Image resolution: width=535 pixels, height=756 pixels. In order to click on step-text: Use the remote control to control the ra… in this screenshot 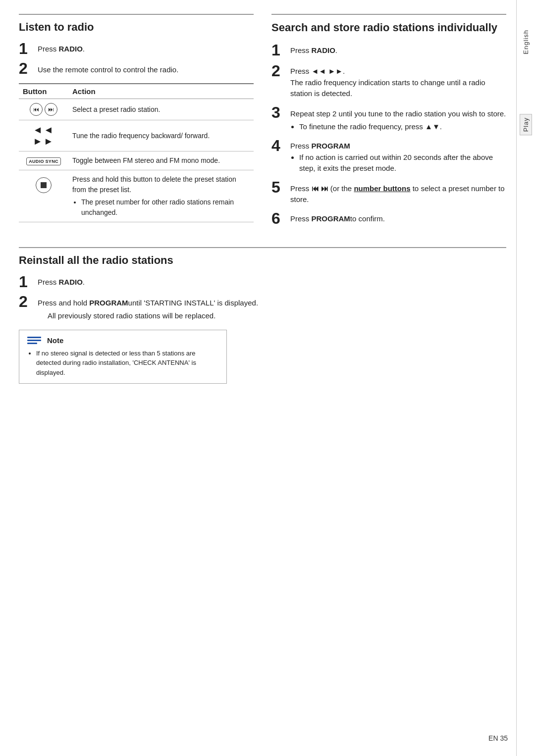, I will do `click(108, 68)`.